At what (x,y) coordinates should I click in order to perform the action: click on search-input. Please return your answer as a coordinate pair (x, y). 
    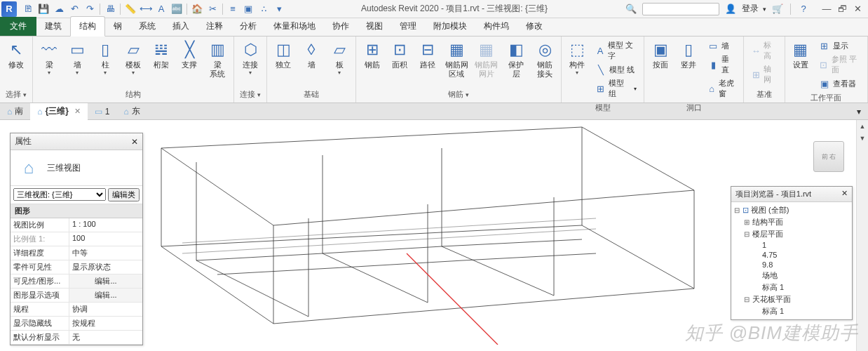
    Looking at the image, I should click on (681, 9).